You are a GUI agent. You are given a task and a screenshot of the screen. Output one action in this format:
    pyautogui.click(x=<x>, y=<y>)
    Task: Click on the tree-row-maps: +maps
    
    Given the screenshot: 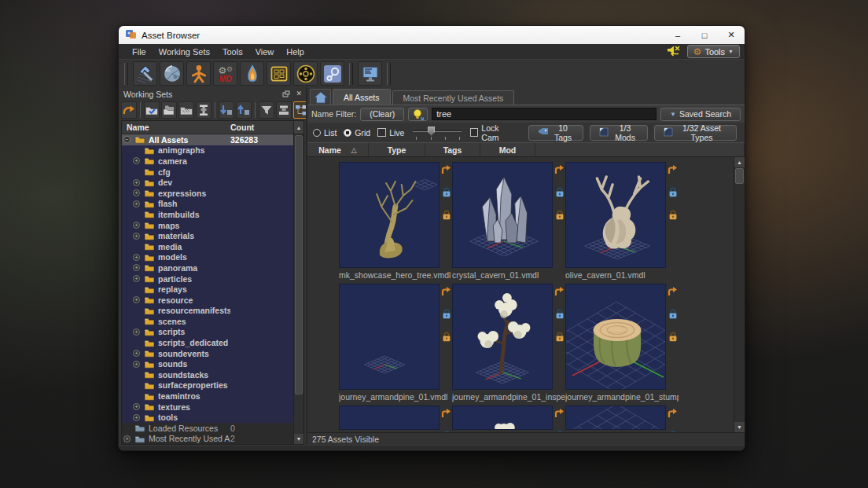 What is the action you would take?
    pyautogui.click(x=208, y=226)
    